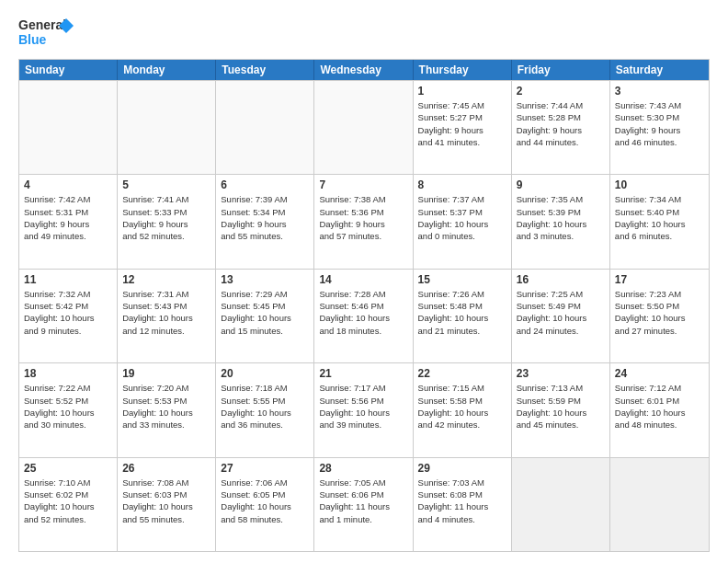 This screenshot has width=728, height=563. I want to click on day-cell-21: 21Sunrise: 7:17 AM Sunset: 5:56 PM Dayli…, so click(364, 410).